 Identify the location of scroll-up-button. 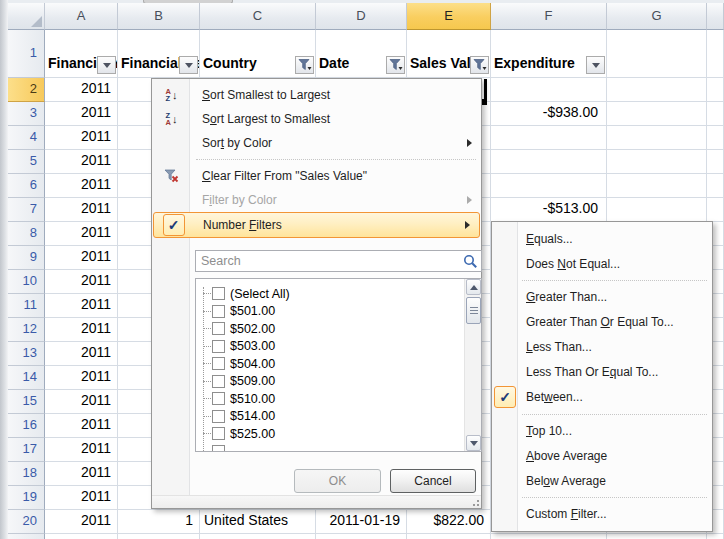
(474, 287).